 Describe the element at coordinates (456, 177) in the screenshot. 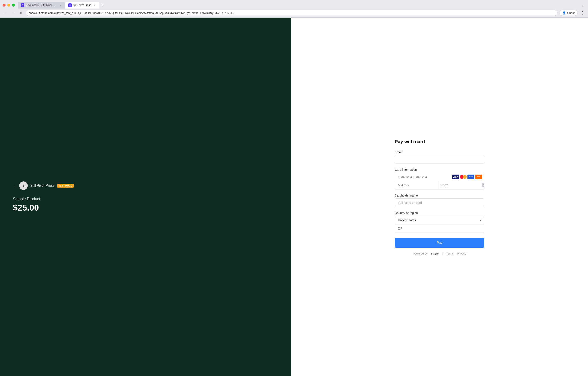

I see `visa-icon: VISA` at that location.